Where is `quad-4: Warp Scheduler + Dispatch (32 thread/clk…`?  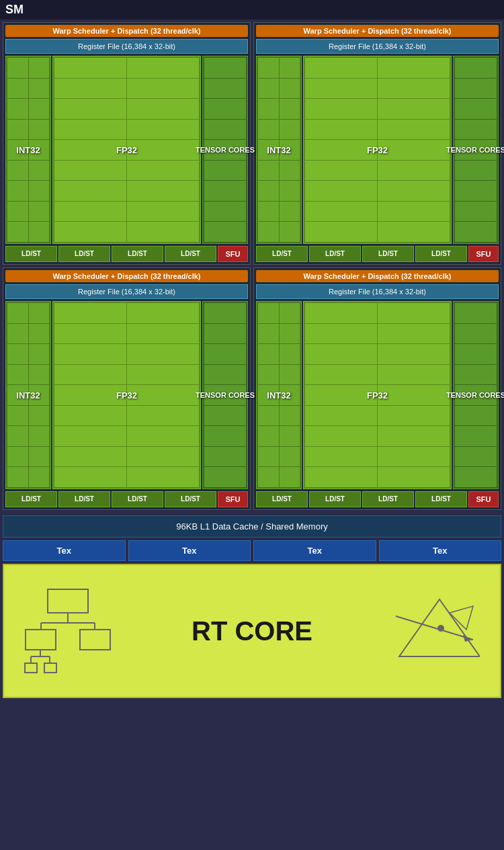 quad-4: Warp Scheduler + Dispatch (32 thread/clk… is located at coordinates (378, 388).